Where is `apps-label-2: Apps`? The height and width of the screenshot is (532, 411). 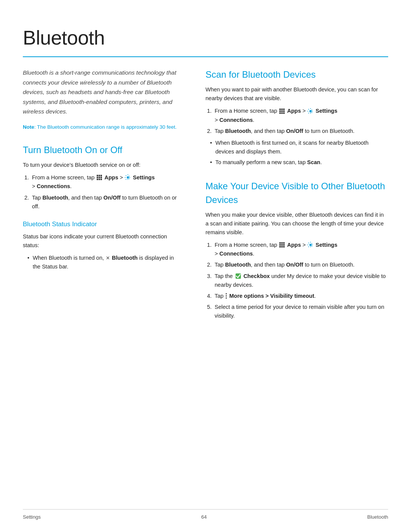 apps-label-2: Apps is located at coordinates (294, 111).